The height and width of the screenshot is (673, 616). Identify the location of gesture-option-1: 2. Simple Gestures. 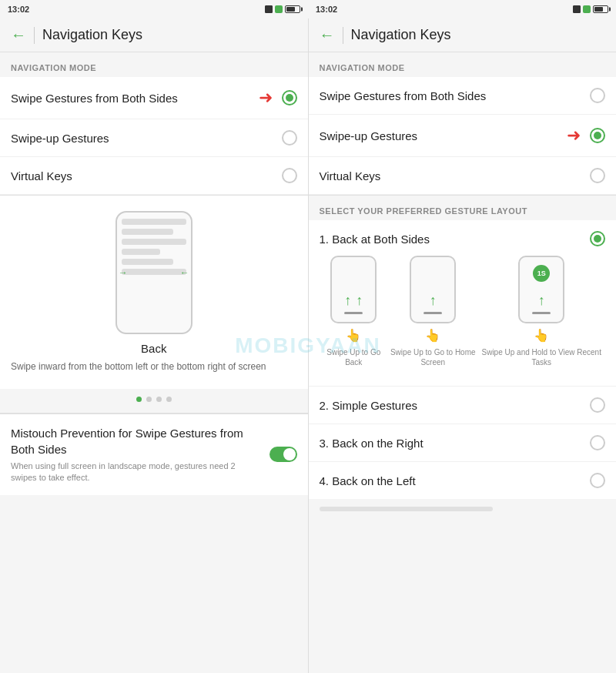
(463, 405).